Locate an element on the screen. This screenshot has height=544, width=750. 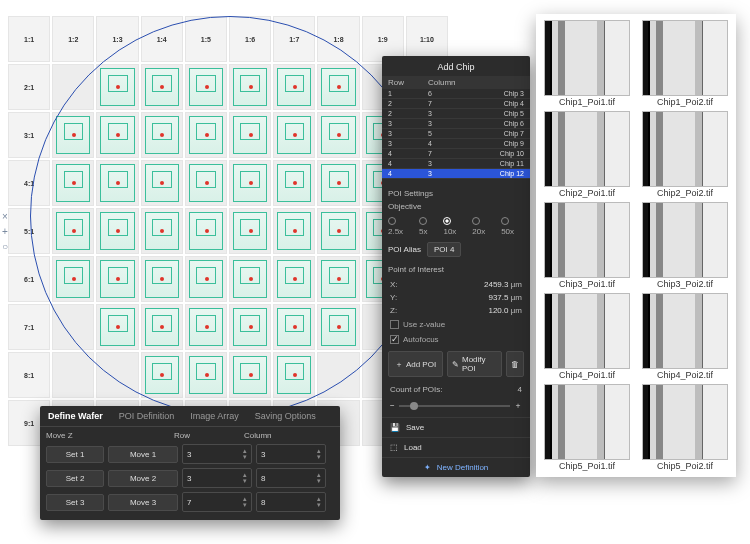
set-button: Set 3 is located at coordinates (75, 502).